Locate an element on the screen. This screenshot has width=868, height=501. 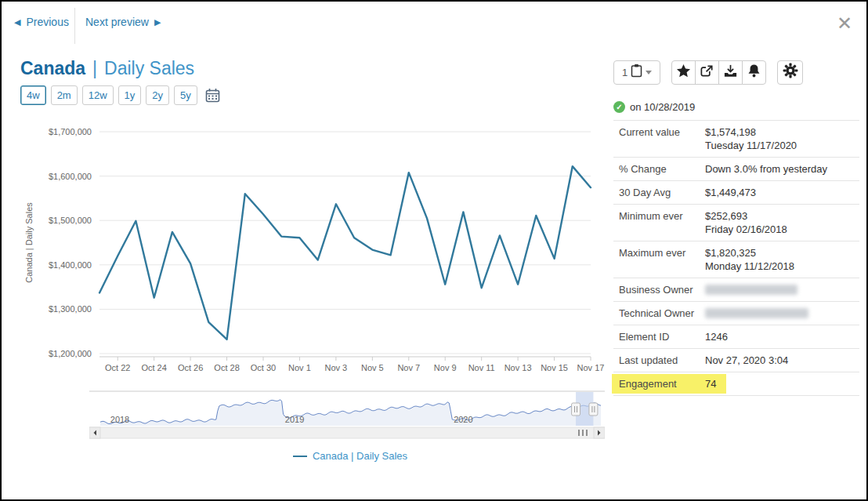
detail-value-text: $1,449,473 is located at coordinates (730, 193).